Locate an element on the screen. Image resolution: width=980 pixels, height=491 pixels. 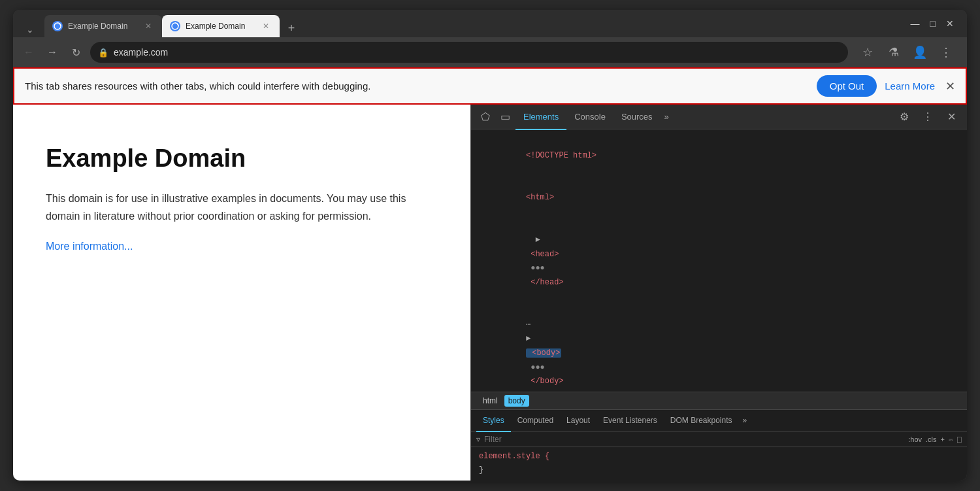
tab-2-favicon is located at coordinates (175, 26).